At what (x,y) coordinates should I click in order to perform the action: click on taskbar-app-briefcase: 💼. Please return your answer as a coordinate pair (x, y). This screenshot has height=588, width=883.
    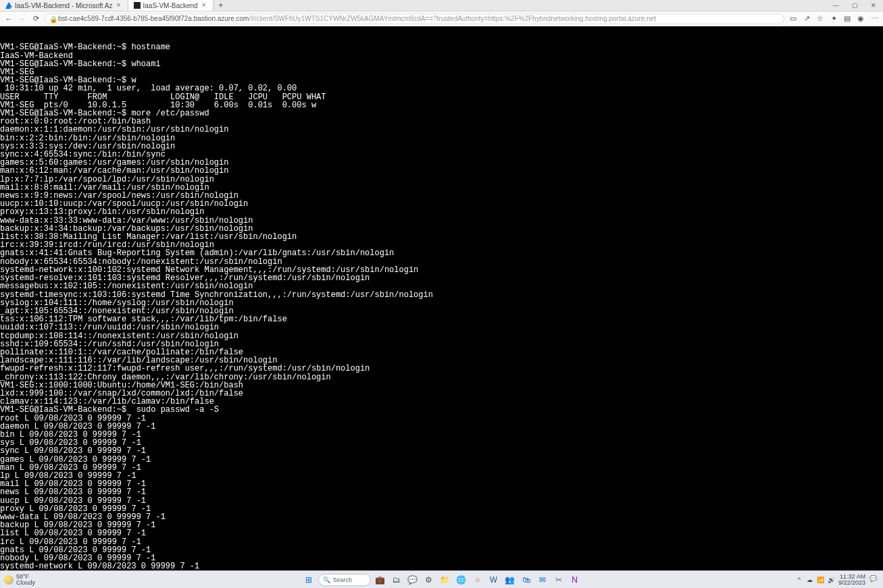
    Looking at the image, I should click on (380, 580).